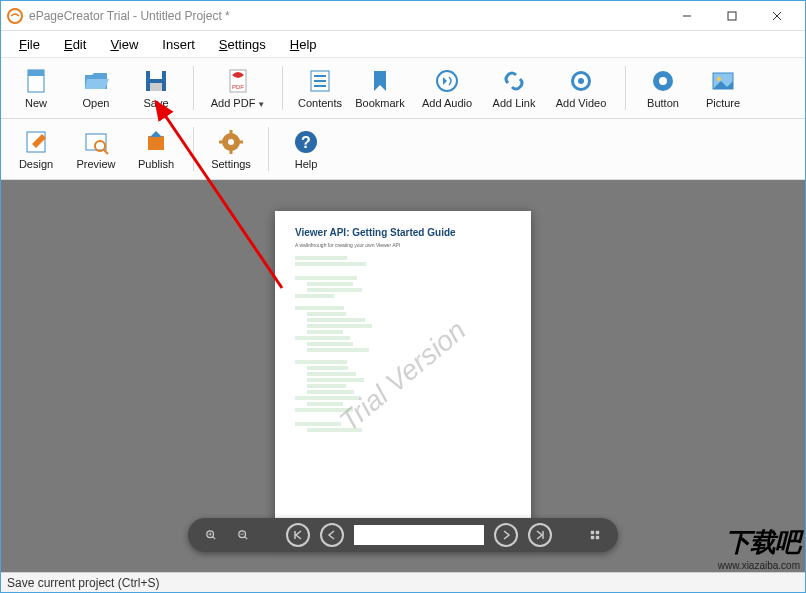 This screenshot has width=806, height=593. I want to click on bookmark-button: Bookmark, so click(380, 88).